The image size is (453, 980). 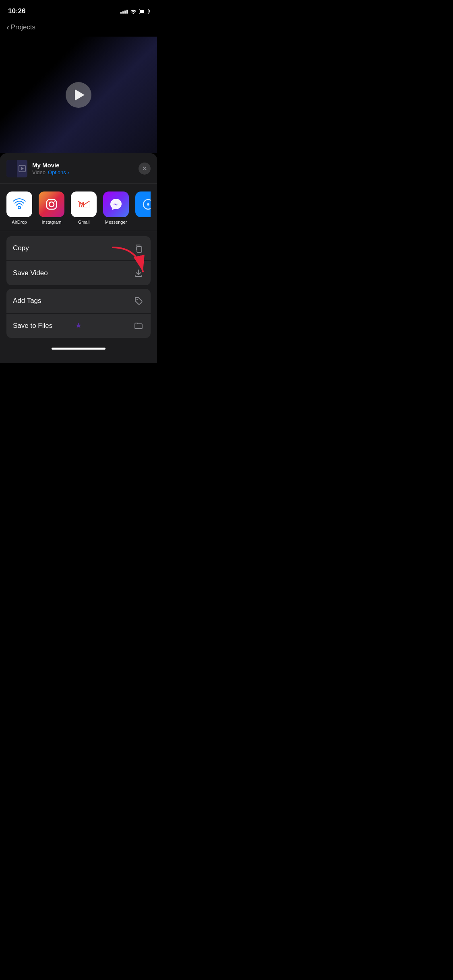 I want to click on app-instagram: Instagram, so click(x=52, y=208).